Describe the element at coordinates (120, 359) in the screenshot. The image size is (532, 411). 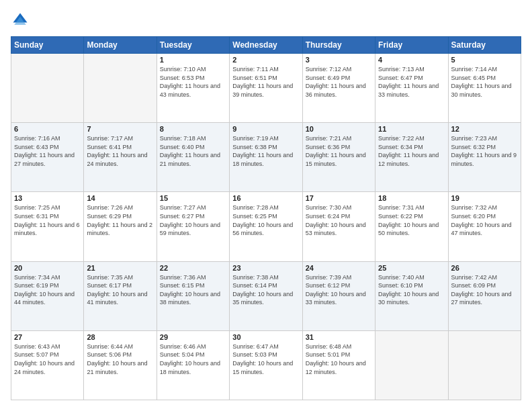
I see `day-info: Sunrise: 6:44 AMSunset: 5:06 PMDaylight:…` at that location.